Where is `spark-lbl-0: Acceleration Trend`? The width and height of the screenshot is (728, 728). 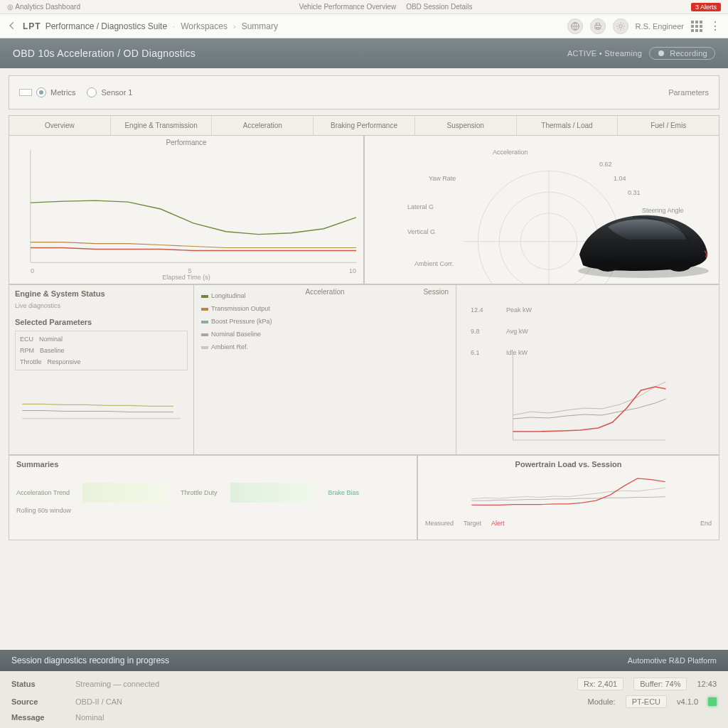
spark-lbl-0: Acceleration Trend is located at coordinates (43, 493).